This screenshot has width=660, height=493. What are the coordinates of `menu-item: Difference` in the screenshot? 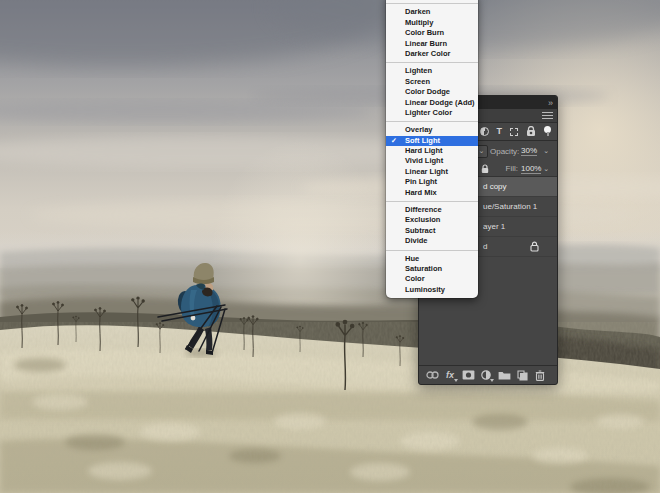 It's located at (432, 210).